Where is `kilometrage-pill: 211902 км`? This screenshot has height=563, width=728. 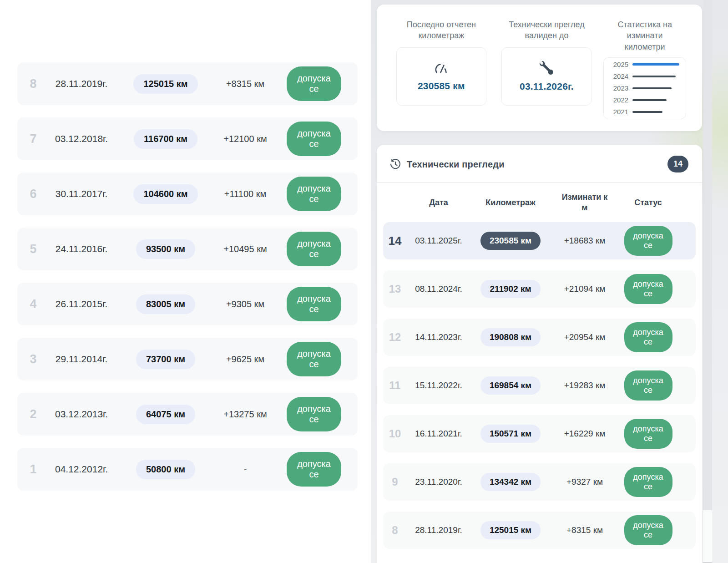 kilometrage-pill: 211902 км is located at coordinates (511, 289).